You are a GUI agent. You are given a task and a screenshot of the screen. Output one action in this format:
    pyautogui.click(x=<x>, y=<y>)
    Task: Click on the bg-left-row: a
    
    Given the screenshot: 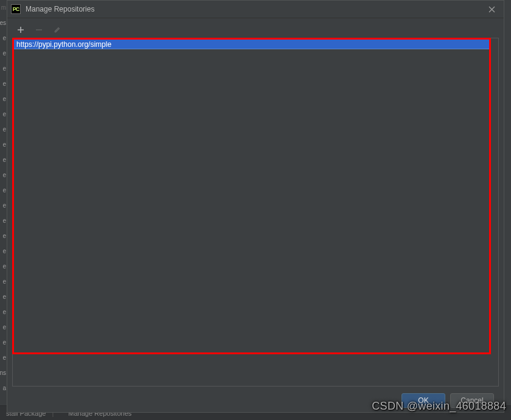 What is the action you would take?
    pyautogui.click(x=4, y=388)
    